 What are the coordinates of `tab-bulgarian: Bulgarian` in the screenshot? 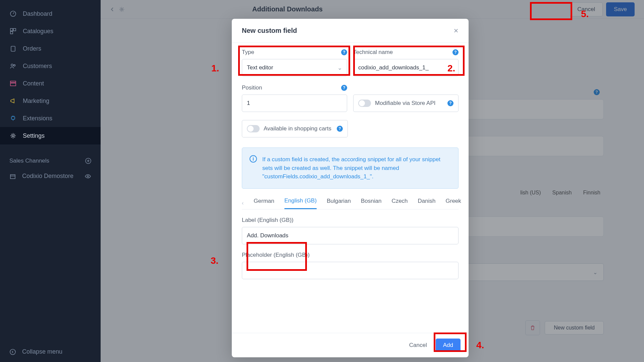 It's located at (339, 203).